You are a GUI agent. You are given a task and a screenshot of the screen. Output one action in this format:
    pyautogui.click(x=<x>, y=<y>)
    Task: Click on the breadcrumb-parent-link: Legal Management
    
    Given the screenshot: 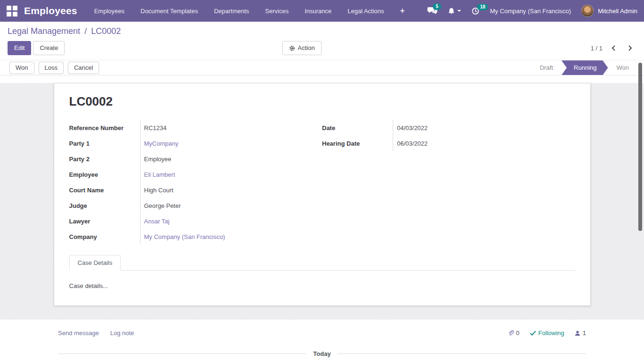 What is the action you would take?
    pyautogui.click(x=44, y=31)
    